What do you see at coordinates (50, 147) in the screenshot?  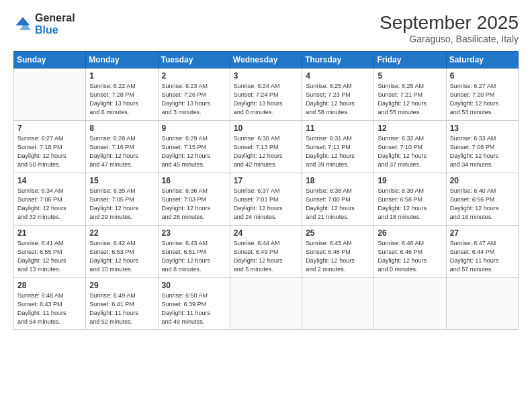 I see `calendar-cell: 7Sunrise: 6:27 AMSunset: 7:18 PMDaylight…` at bounding box center [50, 147].